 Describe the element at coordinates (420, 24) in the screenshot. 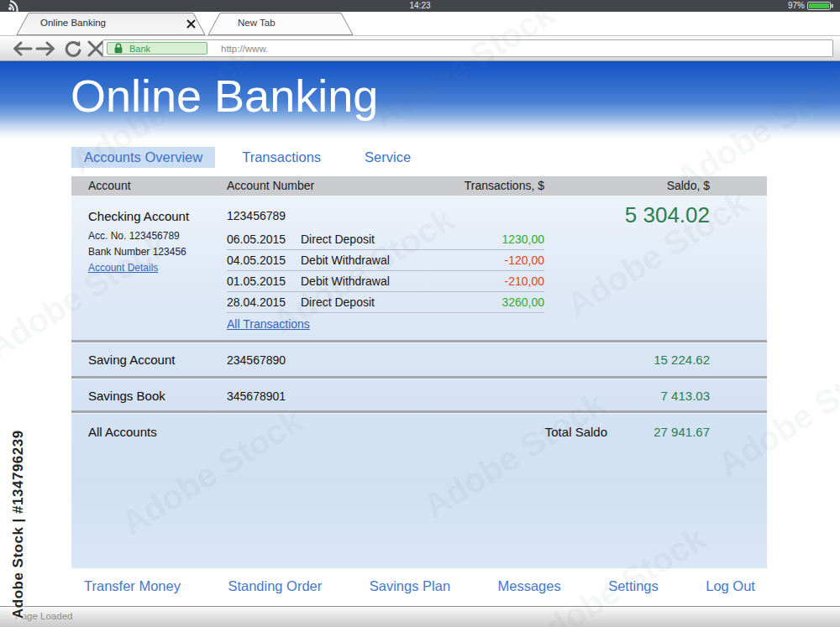

I see `tab-shapes` at that location.